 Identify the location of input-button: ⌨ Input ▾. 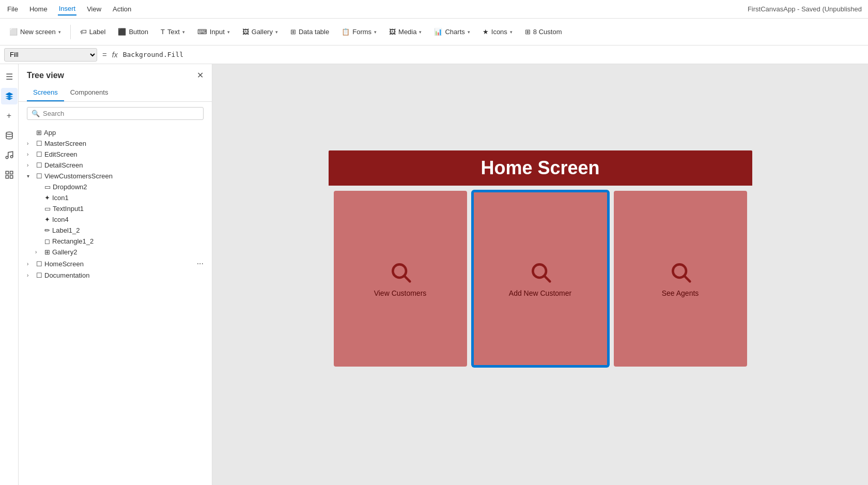
(214, 32).